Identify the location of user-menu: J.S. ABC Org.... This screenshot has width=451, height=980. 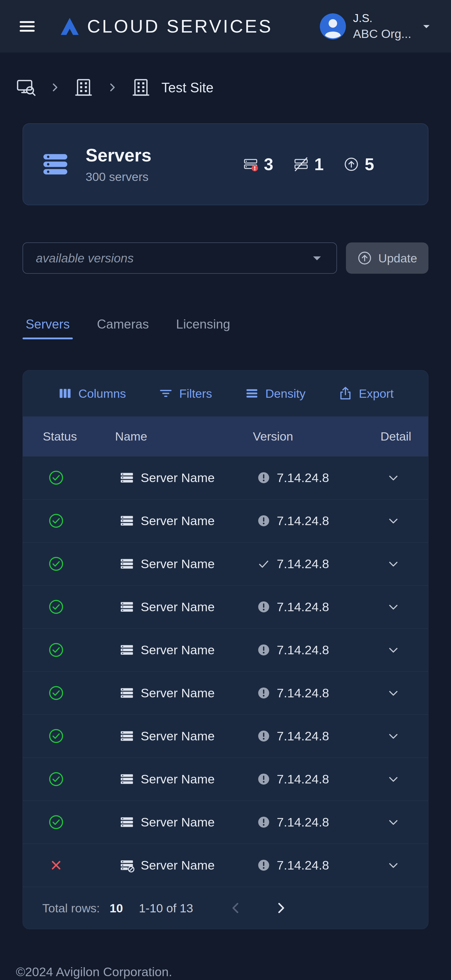
(376, 26).